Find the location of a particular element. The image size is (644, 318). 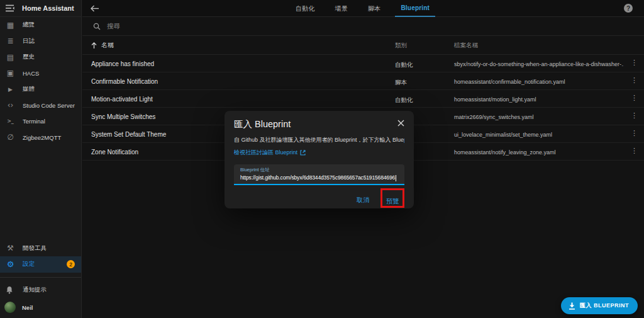

external-link-icon is located at coordinates (303, 152).